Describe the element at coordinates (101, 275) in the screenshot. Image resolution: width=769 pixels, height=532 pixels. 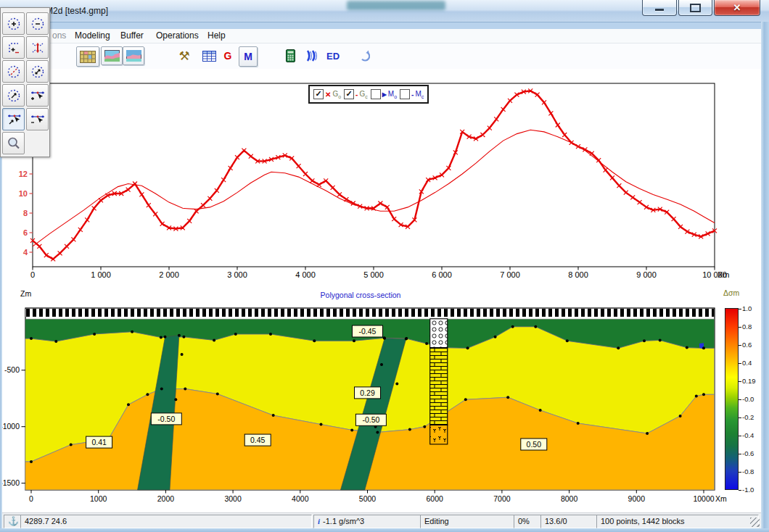
I see `profile-xtick-label: 1 000` at that location.